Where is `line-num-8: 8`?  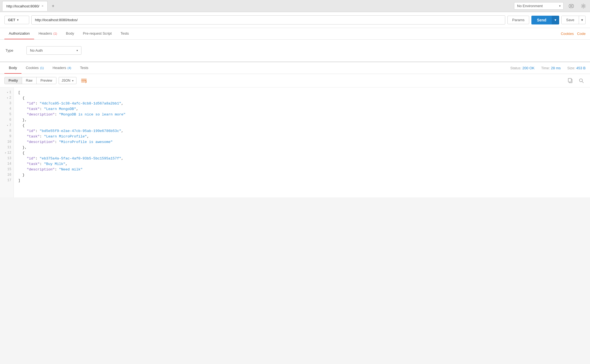
line-num-8: 8 is located at coordinates (7, 131).